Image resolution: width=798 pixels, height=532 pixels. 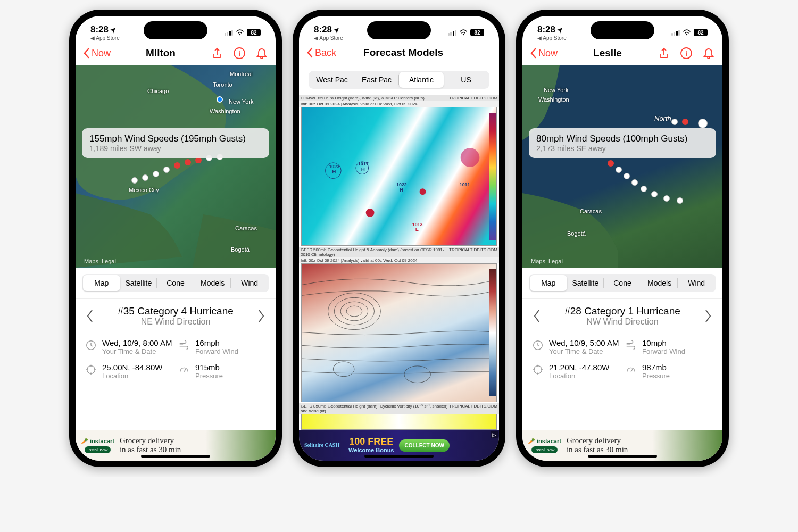 I want to click on gauge-icon, so click(x=184, y=370).